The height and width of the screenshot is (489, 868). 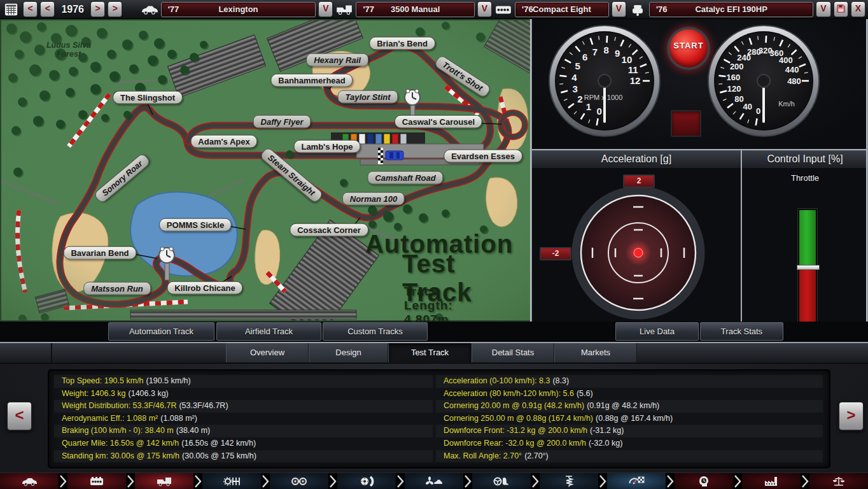 I want to click on panel-divider-vertical, so click(x=531, y=181).